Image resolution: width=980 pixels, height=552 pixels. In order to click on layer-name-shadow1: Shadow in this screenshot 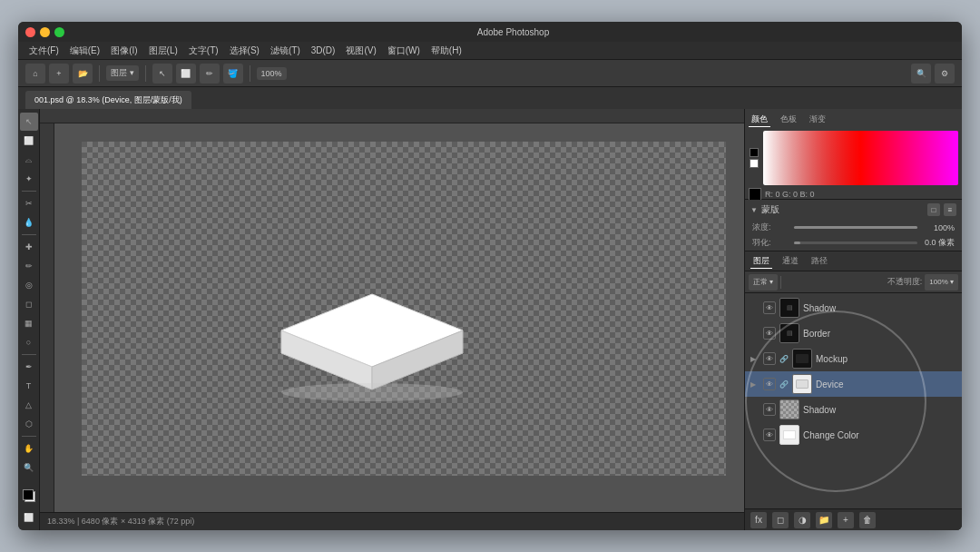, I will do `click(880, 309)`.